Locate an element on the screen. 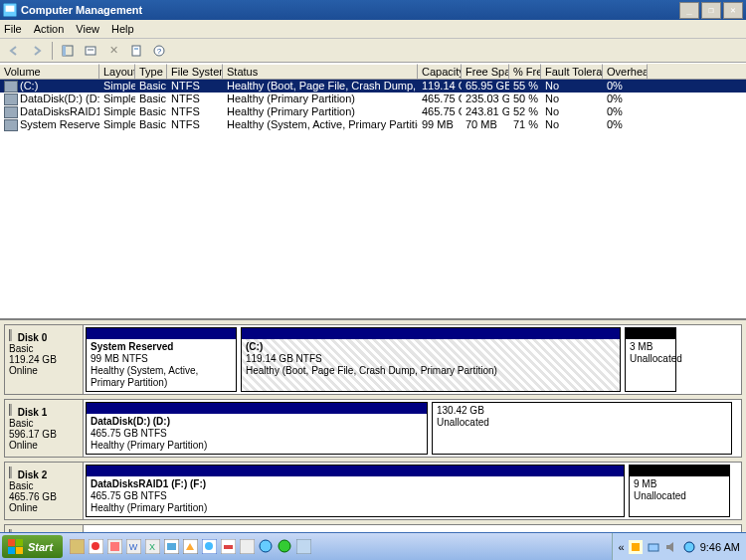 This screenshot has width=746, height=560. taskbar: Start W X « 9:46 AM is located at coordinates (373, 546).